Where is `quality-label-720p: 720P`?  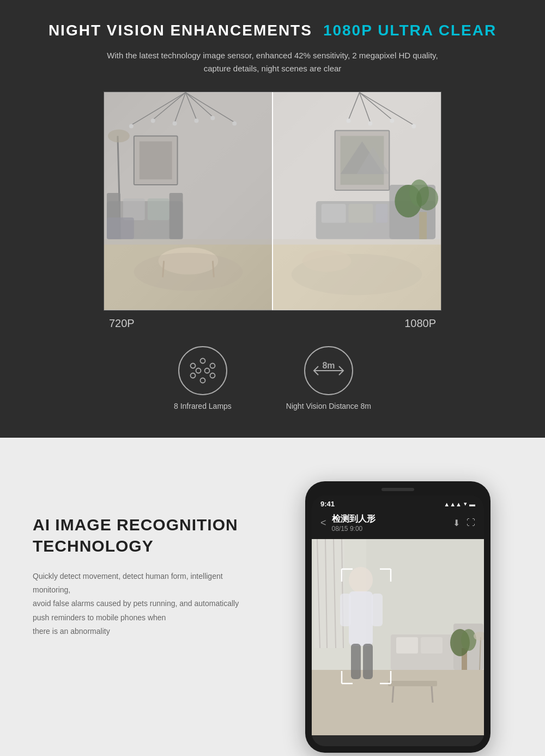 quality-label-720p: 720P is located at coordinates (122, 324).